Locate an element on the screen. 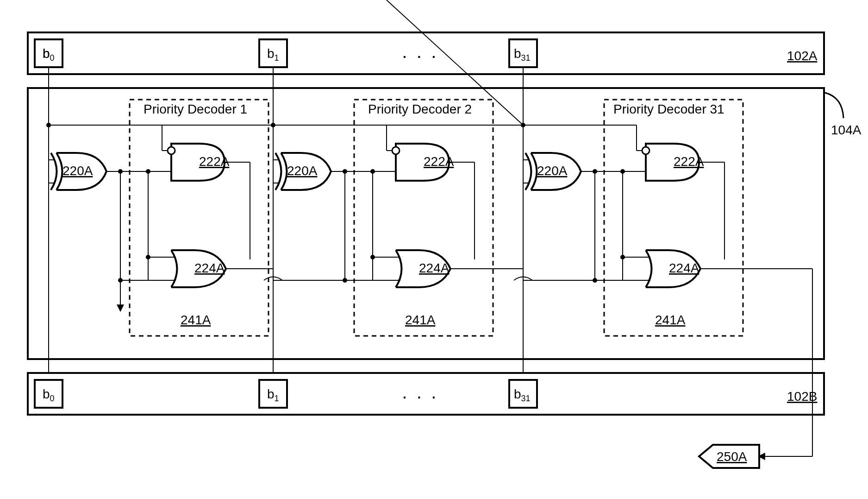 The height and width of the screenshot is (499, 868). decoder2-and-ref: 222A is located at coordinates (439, 161).